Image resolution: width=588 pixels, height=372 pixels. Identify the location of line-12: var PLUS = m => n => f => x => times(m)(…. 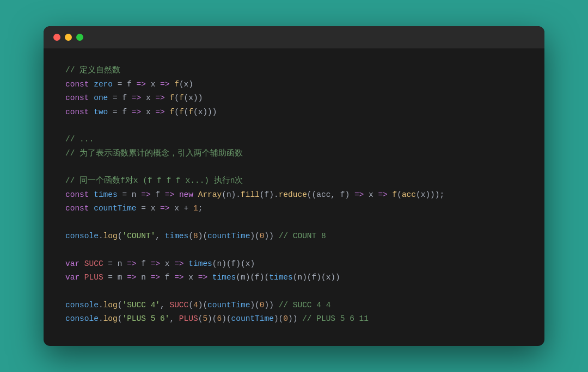
(294, 277).